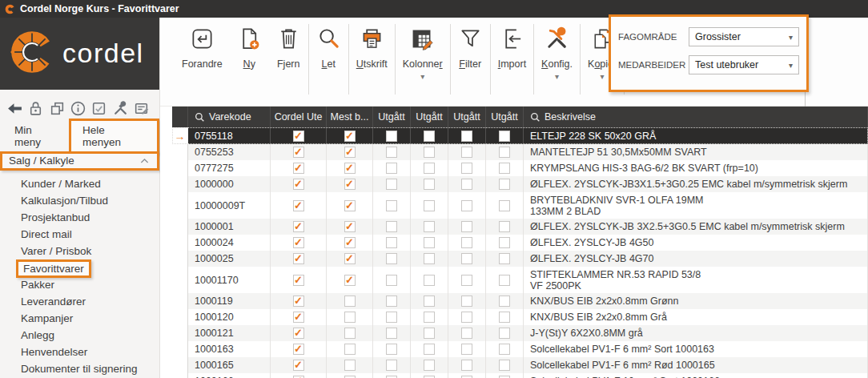 The width and height of the screenshot is (868, 378). I want to click on let-button: Let, so click(328, 43).